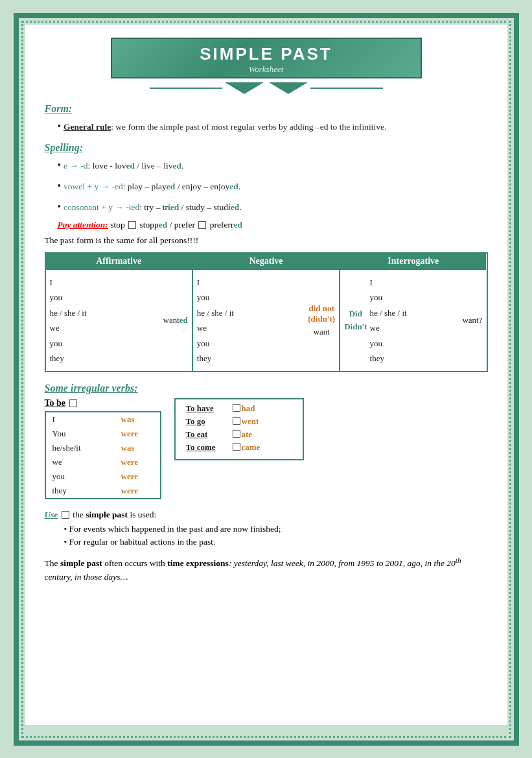  Describe the element at coordinates (273, 225) in the screenshot. I see `pay-attention-item: Pay attention: stop stopped / prefer pre…` at that location.